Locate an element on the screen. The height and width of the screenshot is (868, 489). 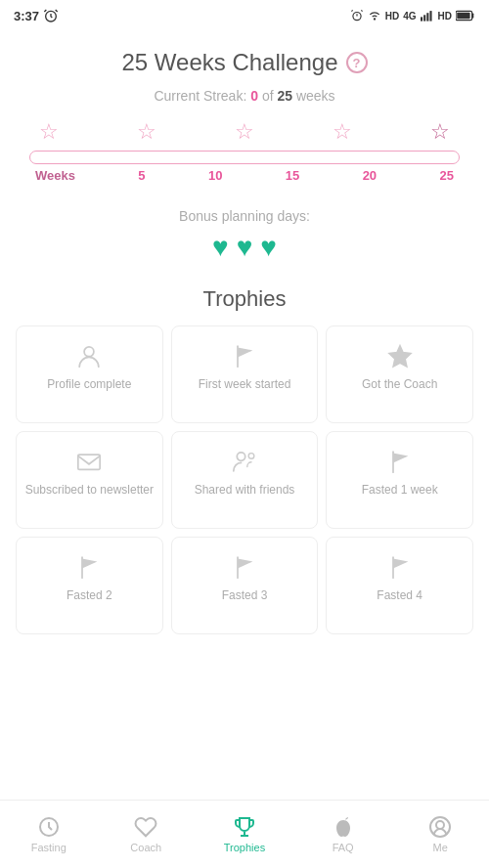
trophy-fasted-4-label: Fasted 4 is located at coordinates (399, 596).